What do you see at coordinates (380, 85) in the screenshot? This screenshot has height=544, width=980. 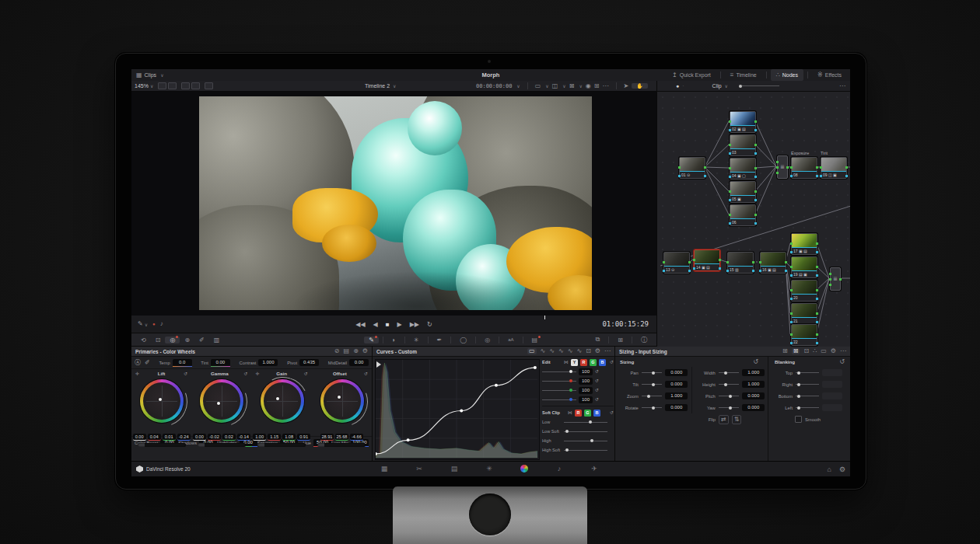 I see `timeline-selector: Timeline 2 ∨` at bounding box center [380, 85].